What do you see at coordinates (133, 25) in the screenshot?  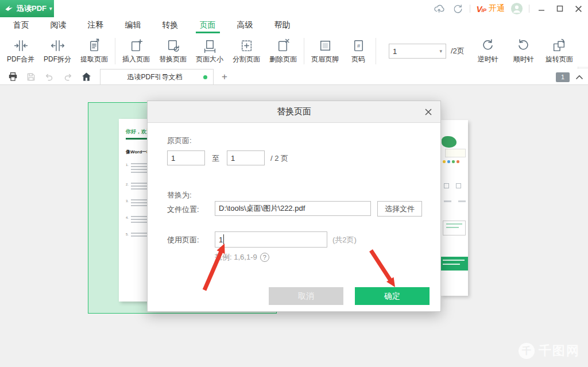 I see `menu-edit: 编辑` at bounding box center [133, 25].